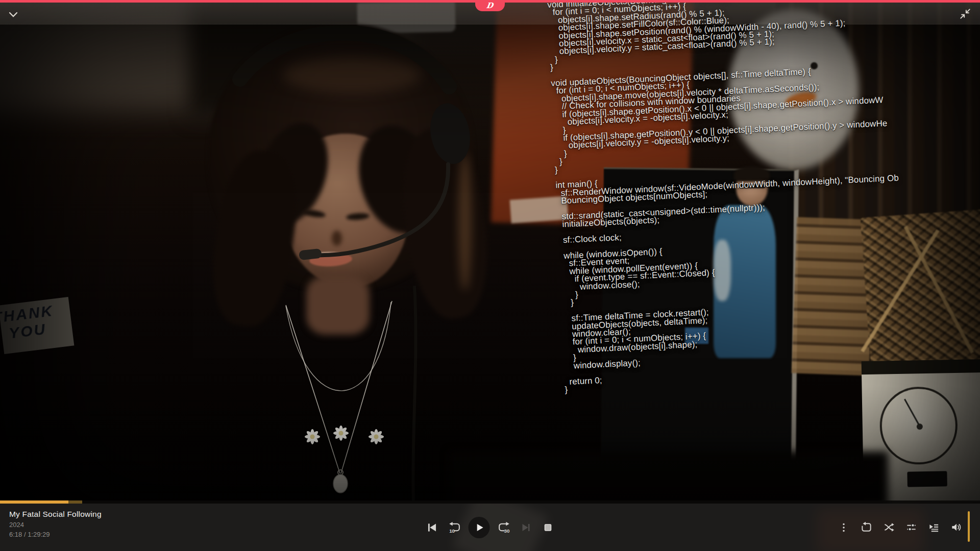 This screenshot has width=980, height=551. Describe the element at coordinates (490, 502) in the screenshot. I see `seek-bar` at that location.